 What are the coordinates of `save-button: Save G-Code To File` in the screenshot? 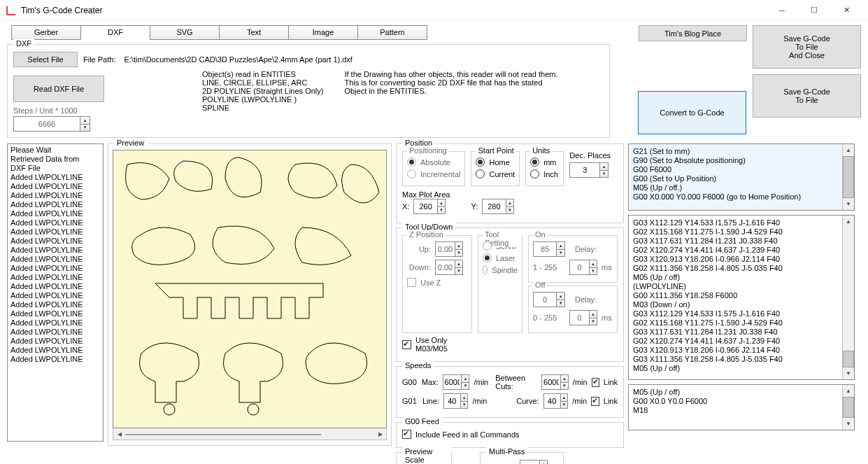 It's located at (807, 96).